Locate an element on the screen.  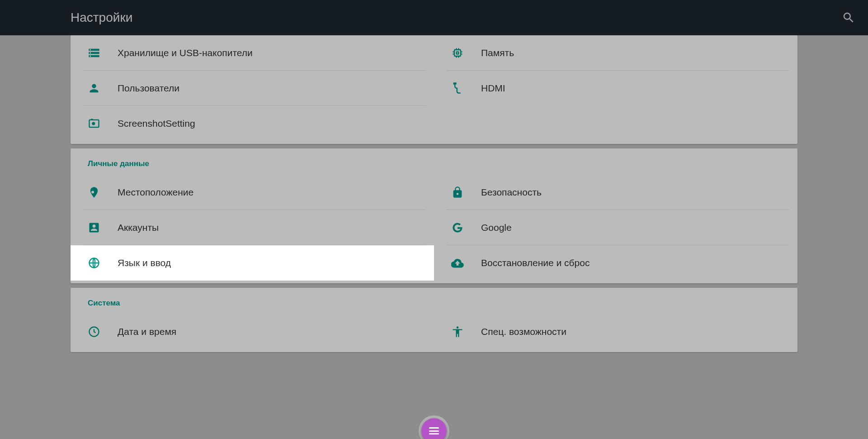
account-box-icon is located at coordinates (100, 228).